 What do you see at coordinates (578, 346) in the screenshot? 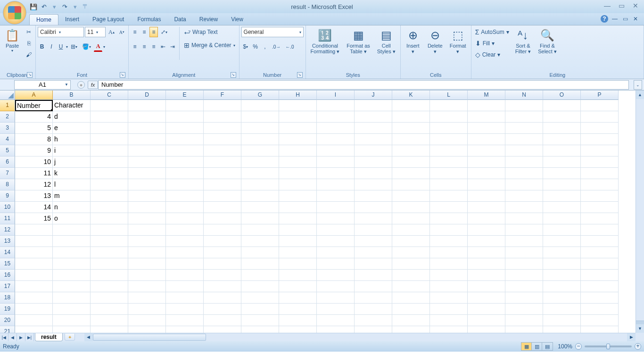
I see `zoom-out-button: −` at bounding box center [578, 346].